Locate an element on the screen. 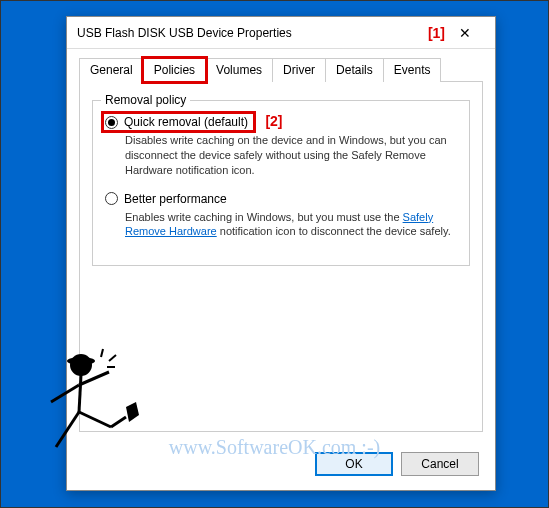 Image resolution: width=549 pixels, height=508 pixels. radio-better-performance is located at coordinates (112, 198).